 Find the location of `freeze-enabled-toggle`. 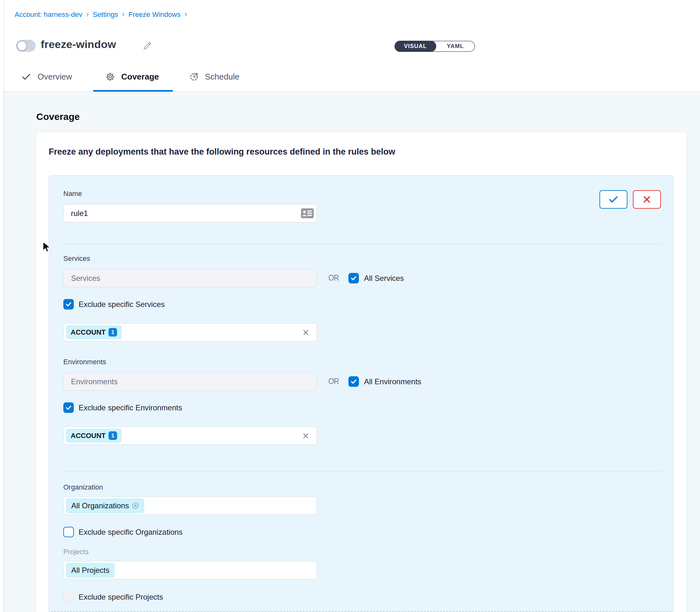

freeze-enabled-toggle is located at coordinates (26, 46).